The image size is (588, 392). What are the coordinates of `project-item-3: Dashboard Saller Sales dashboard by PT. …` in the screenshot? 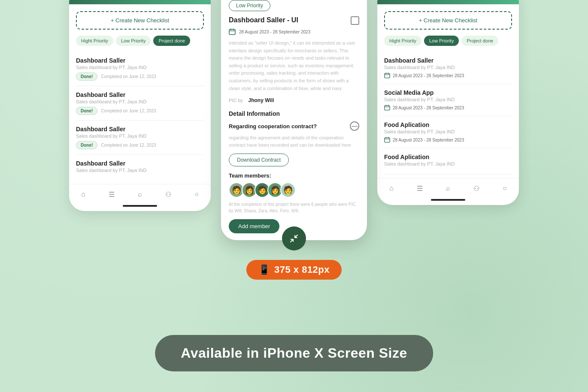 It's located at (140, 138).